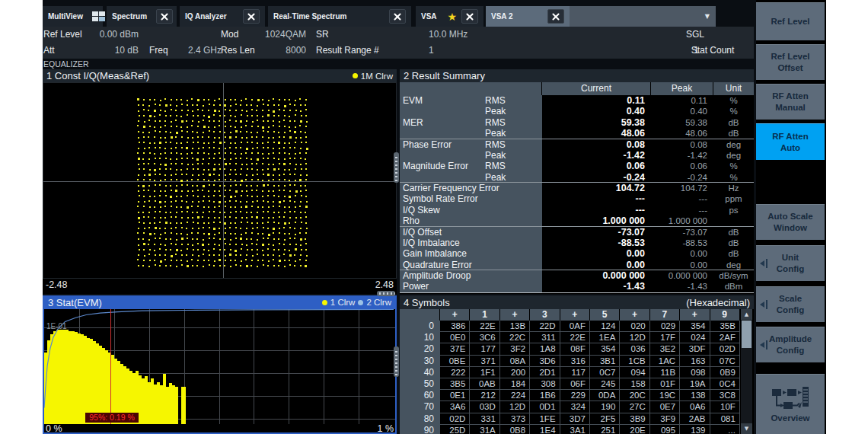  Describe the element at coordinates (635, 373) in the screenshot. I see `symbol-cell: 094` at that location.